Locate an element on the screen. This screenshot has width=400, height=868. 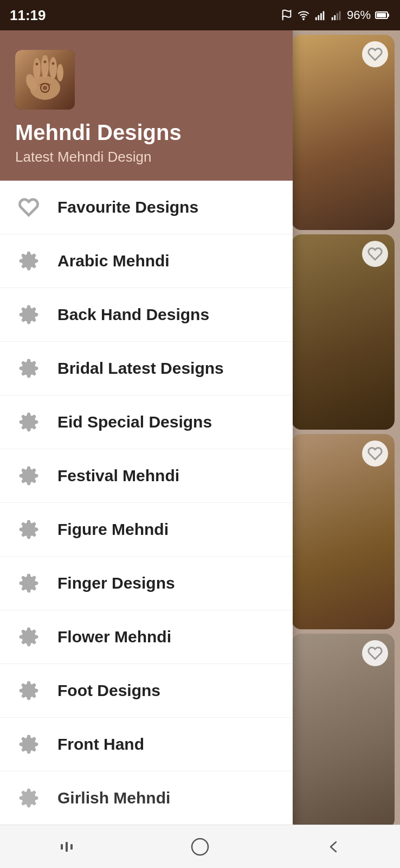
battery-icon is located at coordinates (383, 15).